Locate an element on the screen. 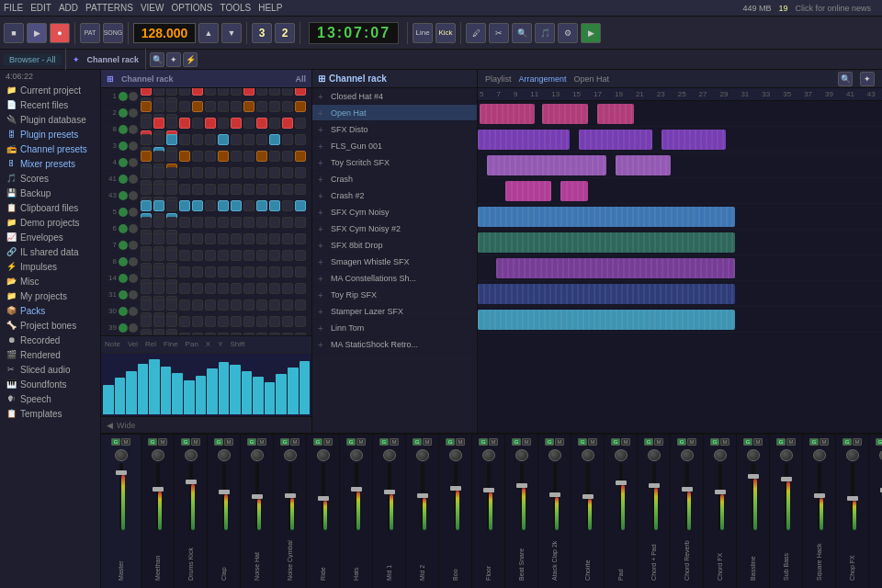 This screenshot has height=588, width=882. mix-green-1: G is located at coordinates (153, 442).